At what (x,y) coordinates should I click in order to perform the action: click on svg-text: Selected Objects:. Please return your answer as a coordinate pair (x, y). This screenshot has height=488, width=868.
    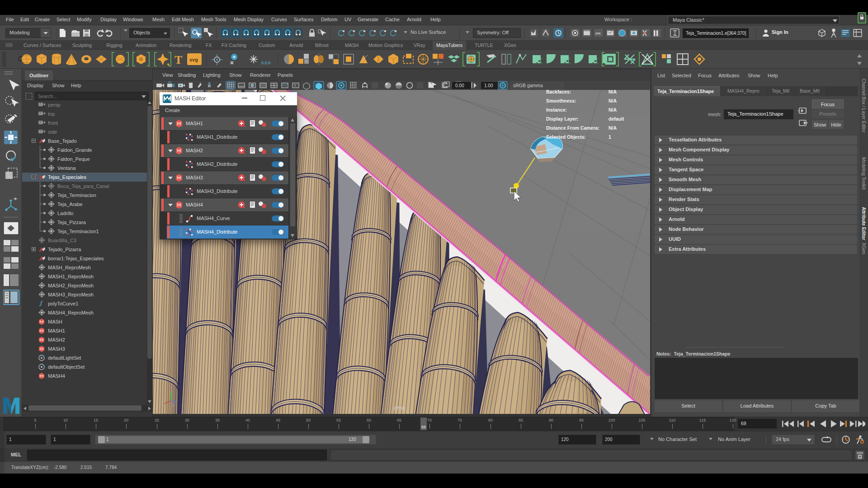
    Looking at the image, I should click on (566, 137).